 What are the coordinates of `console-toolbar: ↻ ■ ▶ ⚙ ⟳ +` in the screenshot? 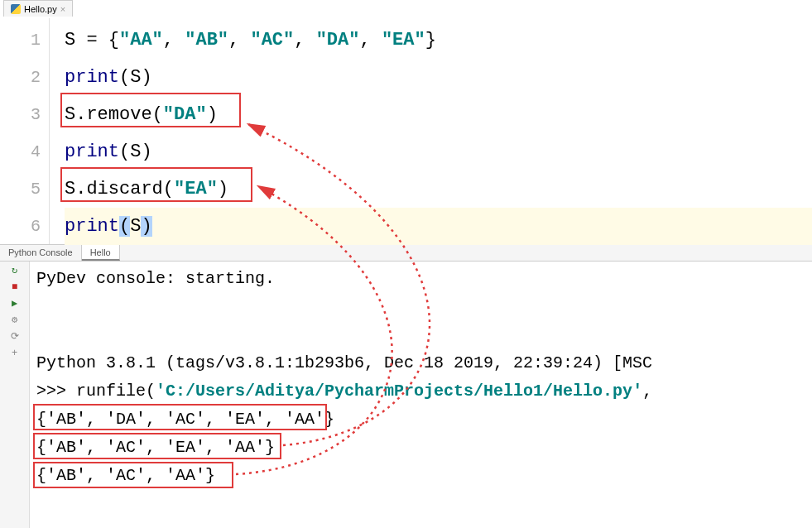 It's located at (15, 395).